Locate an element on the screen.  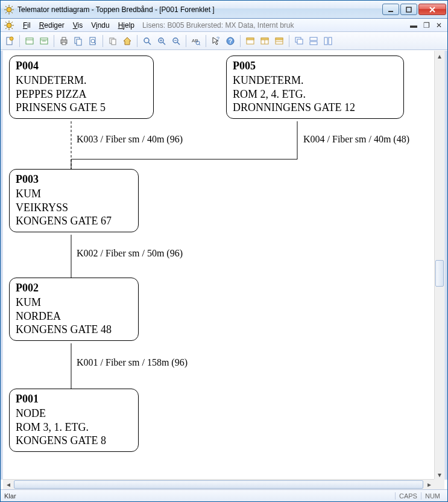
title-bar: Telemator nettdiagram - Toppen Bredbånd … is located at coordinates (224, 10).